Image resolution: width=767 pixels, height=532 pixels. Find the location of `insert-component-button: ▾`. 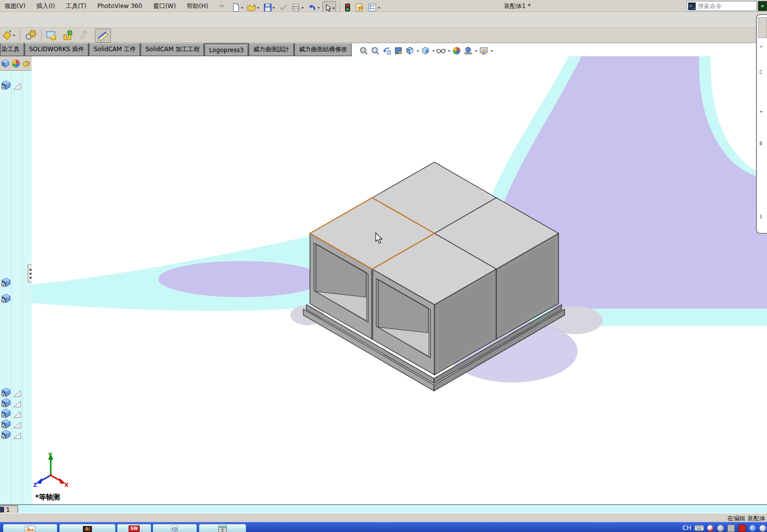

insert-component-button: ▾ is located at coordinates (9, 35).